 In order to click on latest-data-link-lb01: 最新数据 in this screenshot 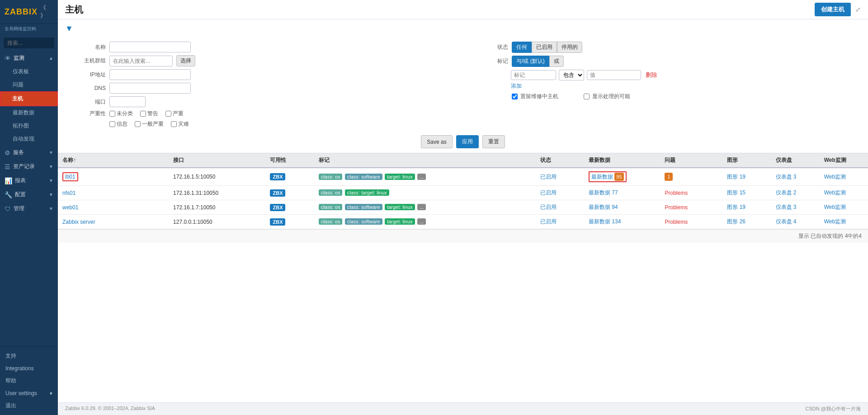, I will do `click(602, 177)`.